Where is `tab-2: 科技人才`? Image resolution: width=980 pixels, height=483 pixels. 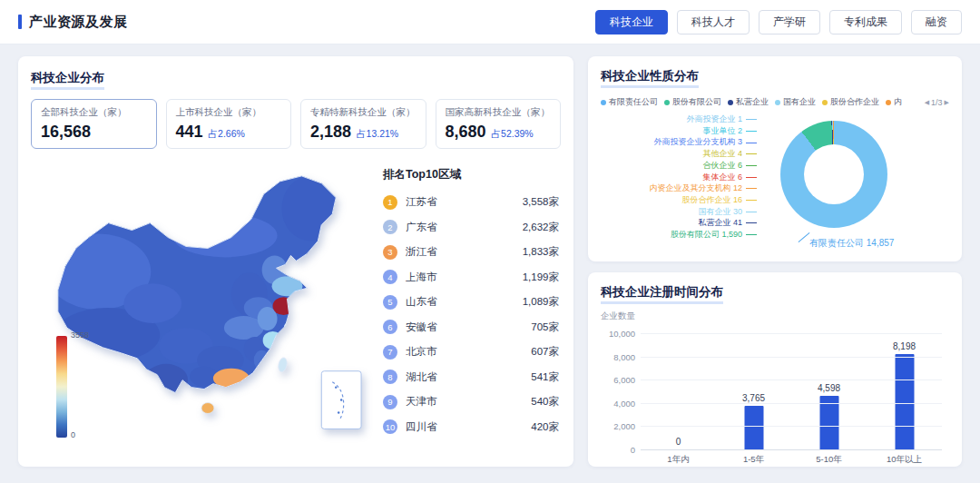
tab-2: 科技人才 is located at coordinates (713, 22).